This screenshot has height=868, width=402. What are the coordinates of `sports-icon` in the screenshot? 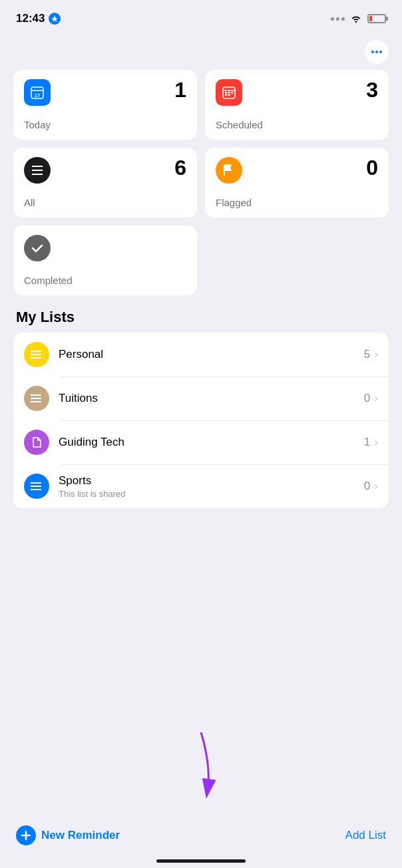 It's located at (37, 486).